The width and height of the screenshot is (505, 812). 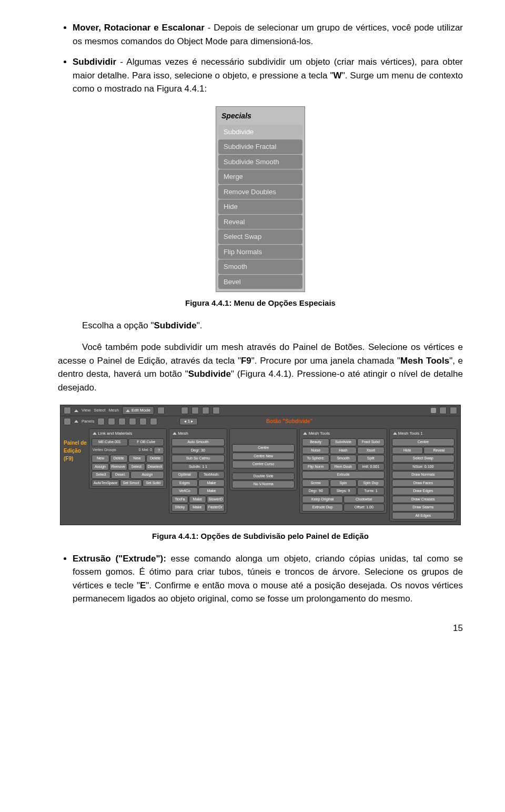 What do you see at coordinates (289, 421) in the screenshot?
I see `annotation-subdivide: Botão "Subdivide"` at bounding box center [289, 421].